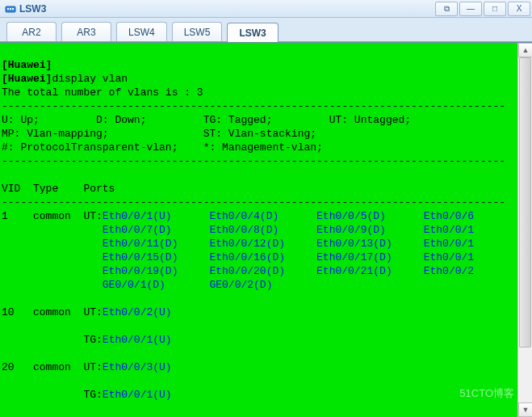  Describe the element at coordinates (52, 367) in the screenshot. I see `vlan-row: 20 common UT:` at that location.